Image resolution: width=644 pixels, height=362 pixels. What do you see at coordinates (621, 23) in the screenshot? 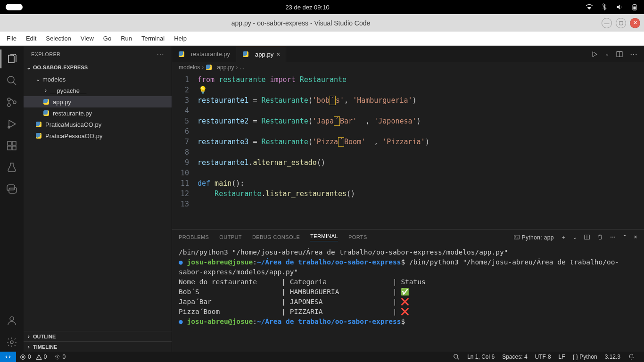
I see `window-maximize-button: ▢` at bounding box center [621, 23].